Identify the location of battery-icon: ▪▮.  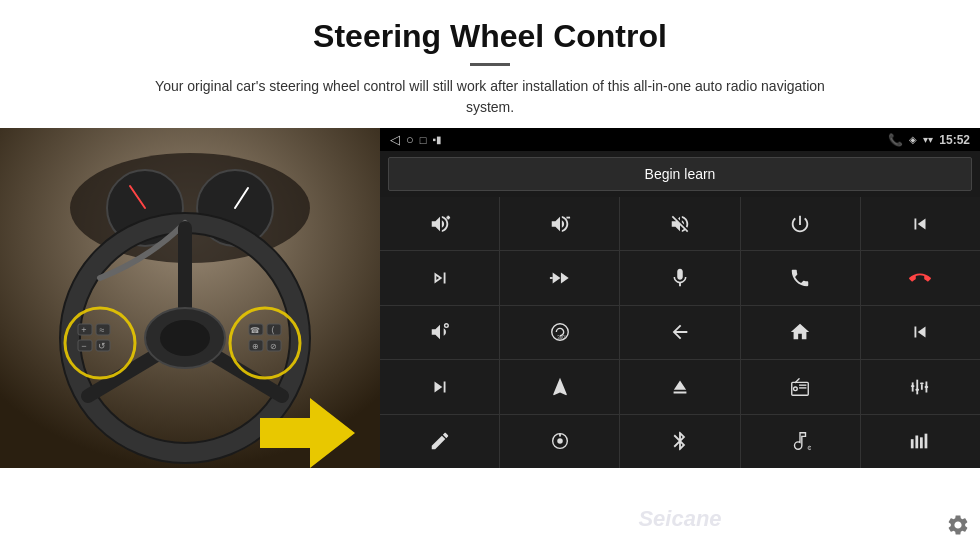
(438, 140).